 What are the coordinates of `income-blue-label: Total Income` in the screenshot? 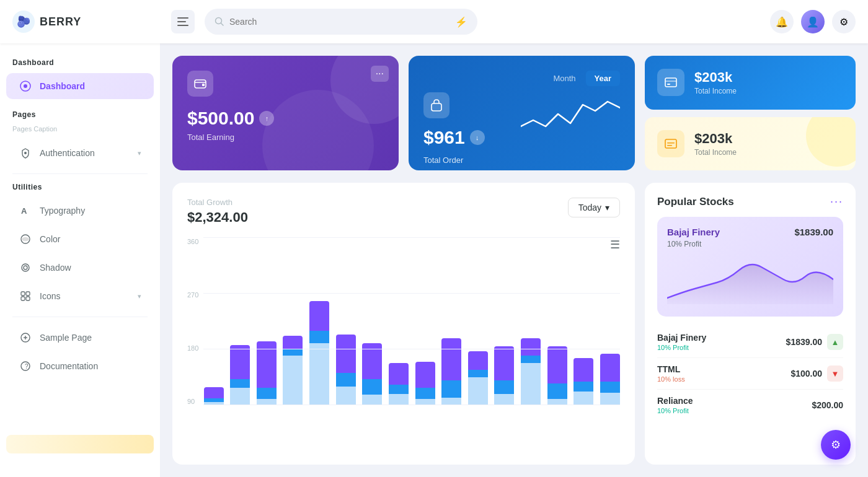 It's located at (769, 91).